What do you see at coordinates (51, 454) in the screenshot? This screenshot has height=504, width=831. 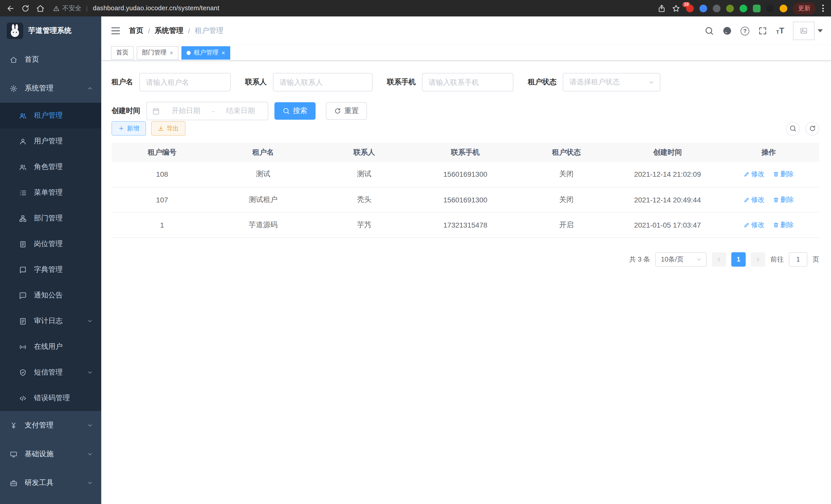 I see `sidebar-item-infrastructure: 基础设施` at bounding box center [51, 454].